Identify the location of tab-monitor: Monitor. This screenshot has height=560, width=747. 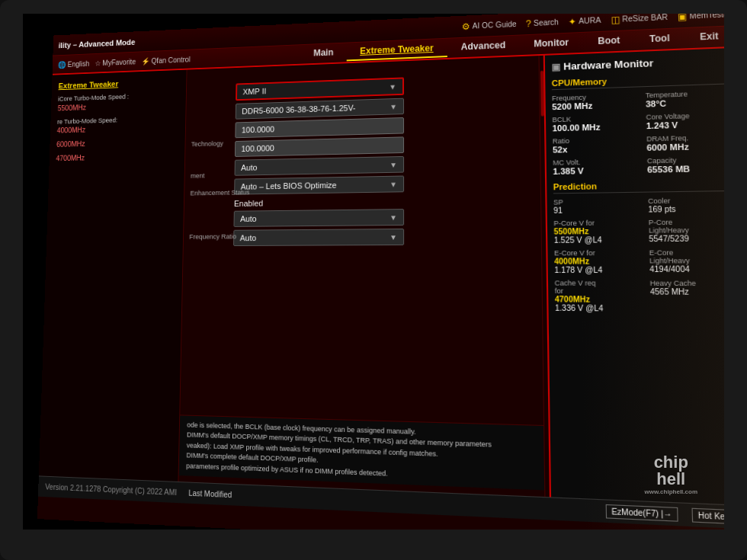
(552, 44).